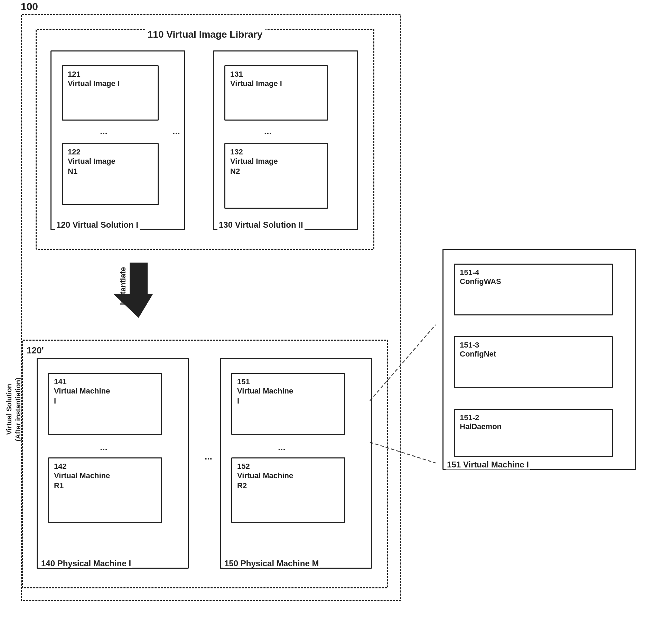 This screenshot has width=672, height=635. What do you see at coordinates (118, 140) in the screenshot?
I see `box-120: 120 Virtual Solution I 121 Virtual Image…` at bounding box center [118, 140].